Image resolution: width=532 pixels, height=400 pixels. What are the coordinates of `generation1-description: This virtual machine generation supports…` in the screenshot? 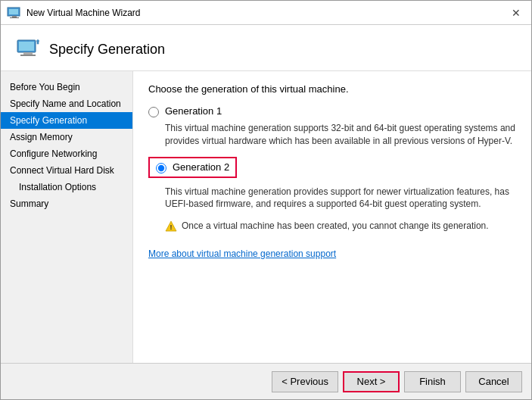 It's located at (341, 135).